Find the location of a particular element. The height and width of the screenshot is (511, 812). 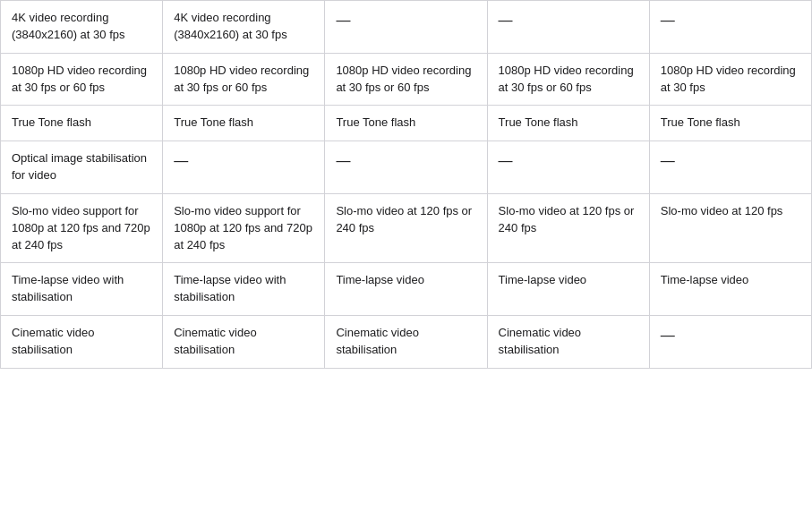

cell-row3-col3: — is located at coordinates (569, 168).